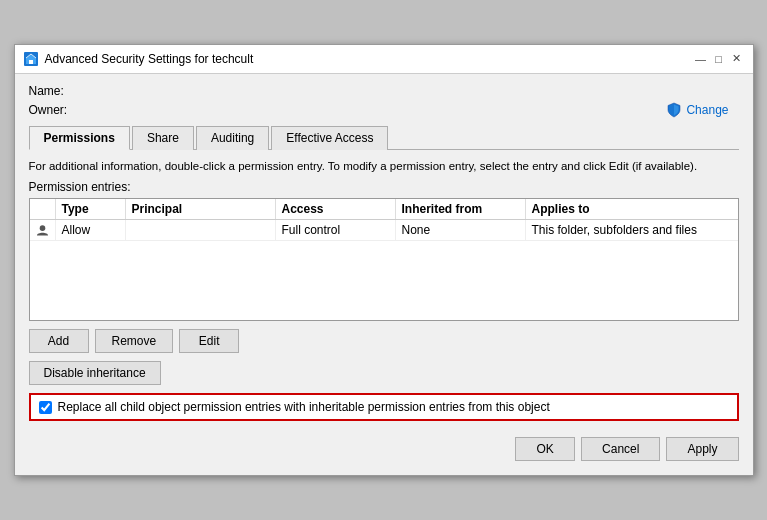  Describe the element at coordinates (384, 230) in the screenshot. I see `table-row: Allow Full control None This folder, sub…` at that location.